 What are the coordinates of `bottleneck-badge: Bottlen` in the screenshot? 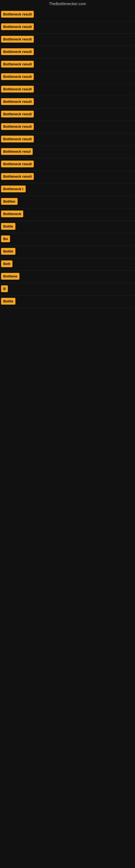 It's located at (9, 202).